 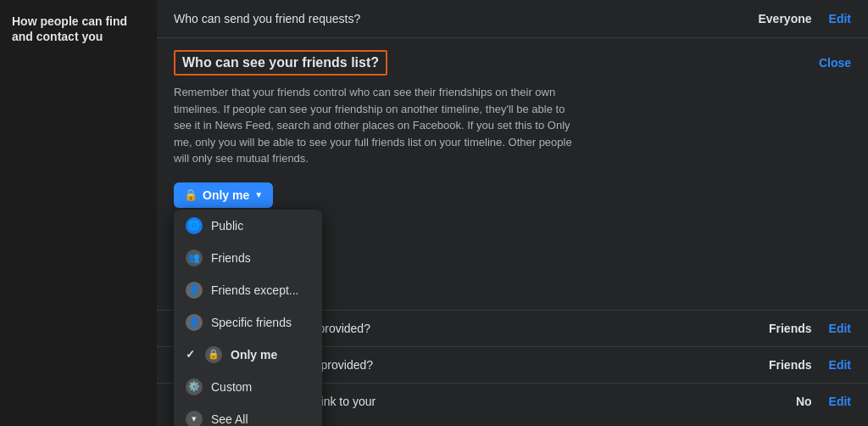 What do you see at coordinates (840, 19) in the screenshot?
I see `friend-requests-edit: Edit` at bounding box center [840, 19].